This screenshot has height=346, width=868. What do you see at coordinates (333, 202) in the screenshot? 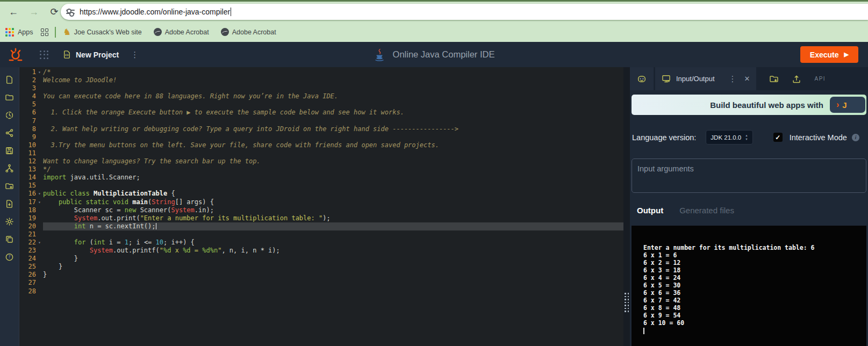
I see `code-text: public static void main(String[] args) {` at bounding box center [333, 202].